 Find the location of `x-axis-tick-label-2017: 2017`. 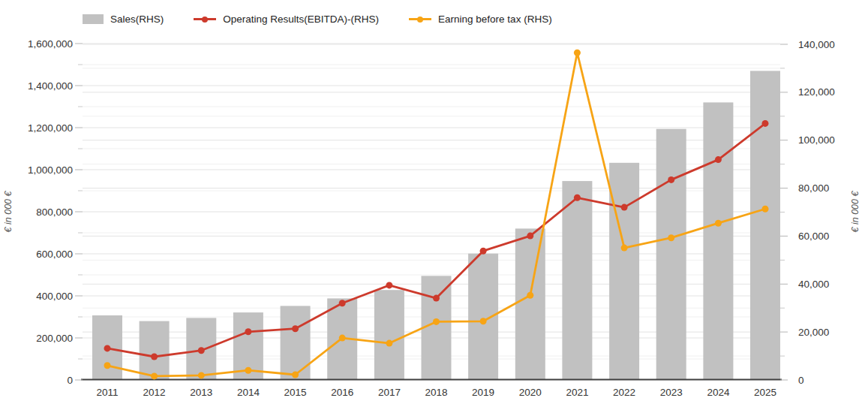

x-axis-tick-label-2017: 2017 is located at coordinates (389, 392).